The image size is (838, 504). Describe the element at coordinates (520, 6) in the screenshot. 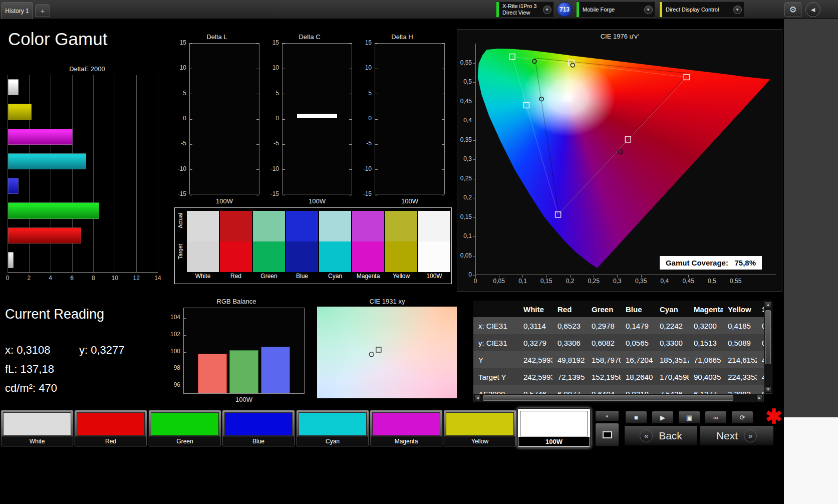

I see `meter-line1: X-Rite i1Pro 3` at that location.